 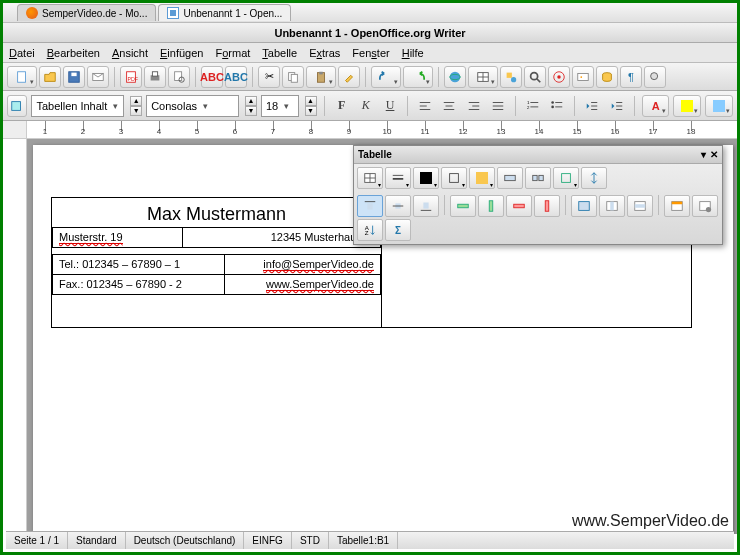 What do you see at coordinates (50, 77) in the screenshot?
I see `open-button` at bounding box center [50, 77].